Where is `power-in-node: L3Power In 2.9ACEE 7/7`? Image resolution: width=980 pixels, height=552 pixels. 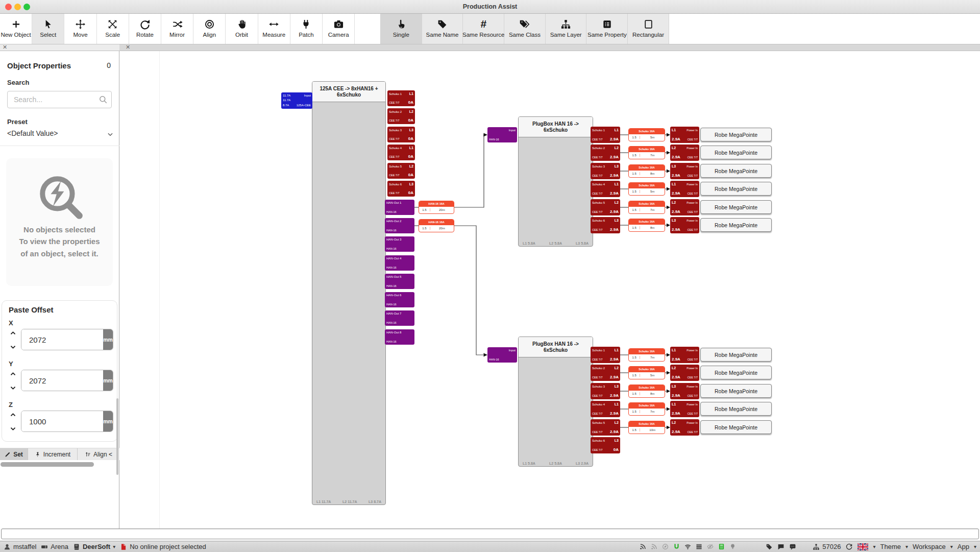 power-in-node: L3Power In 2.9ACEE 7/7 is located at coordinates (685, 171).